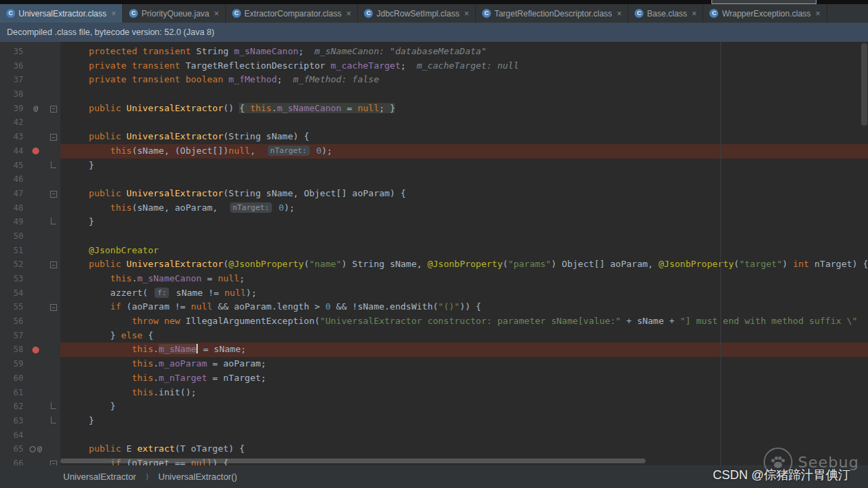  Describe the element at coordinates (552, 14) in the screenshot. I see `editor-tab: CTargetReflectionDescriptor.class×` at that location.